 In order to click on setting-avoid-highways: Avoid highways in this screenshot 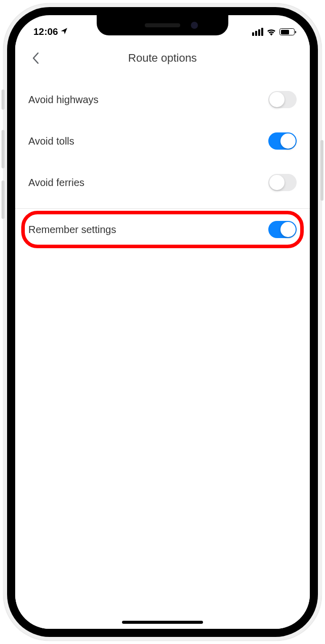, I will do `click(162, 100)`.